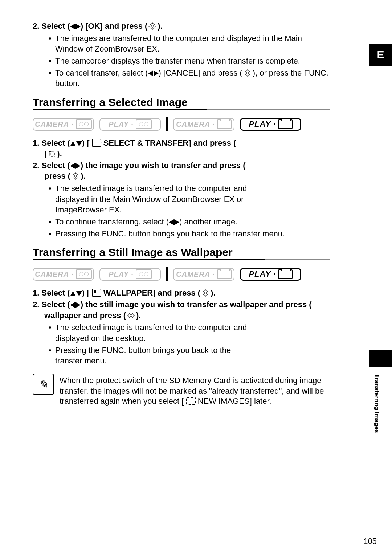 The height and width of the screenshot is (557, 392). I want to click on section-b-step-1: 1. Select () [ WALLPAPER] and press ()., so click(181, 293).